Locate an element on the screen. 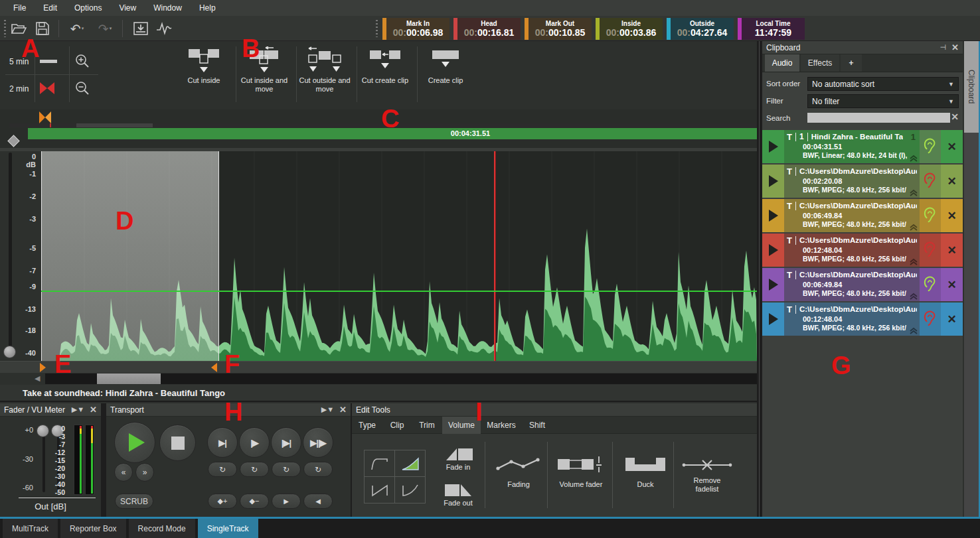 The height and width of the screenshot is (538, 980). fade-curve-exp-button is located at coordinates (410, 490).